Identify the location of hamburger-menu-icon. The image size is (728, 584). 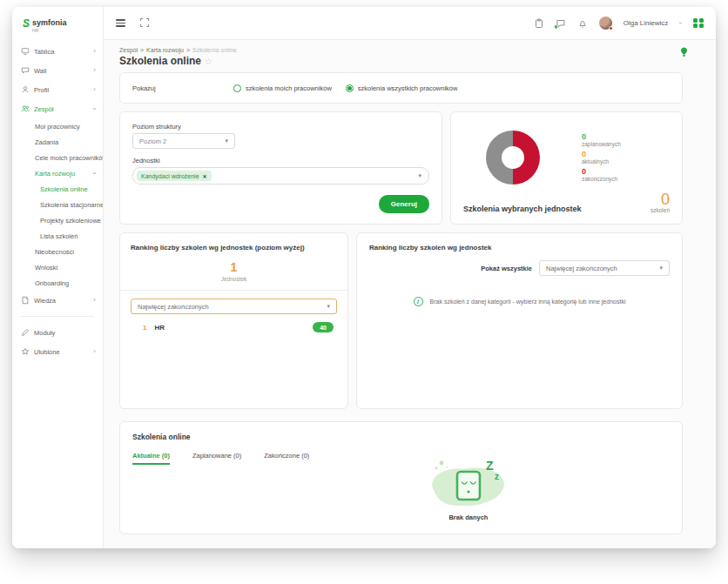
(120, 23).